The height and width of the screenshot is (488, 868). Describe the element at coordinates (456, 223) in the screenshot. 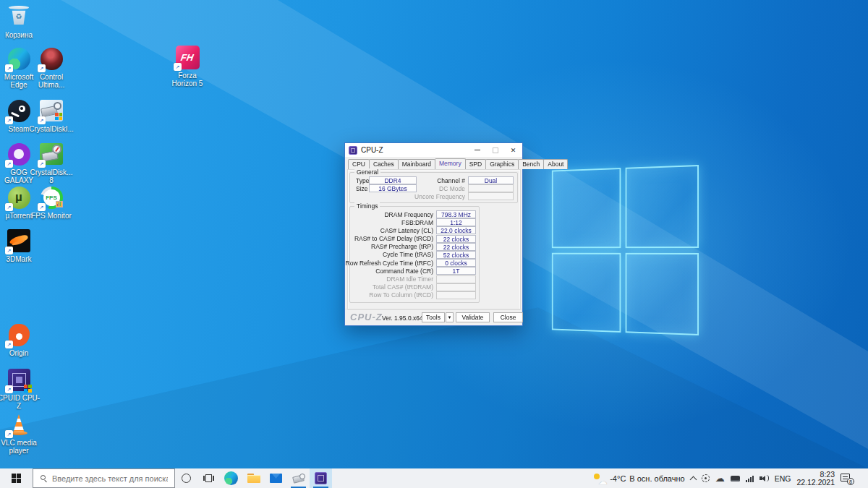

I see `fsb-dram-field: 1:12` at that location.